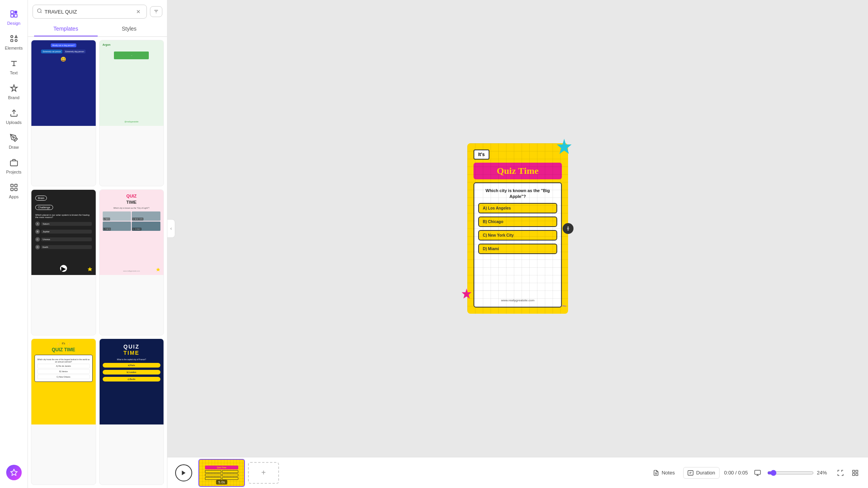  I want to click on design-icon, so click(14, 14).